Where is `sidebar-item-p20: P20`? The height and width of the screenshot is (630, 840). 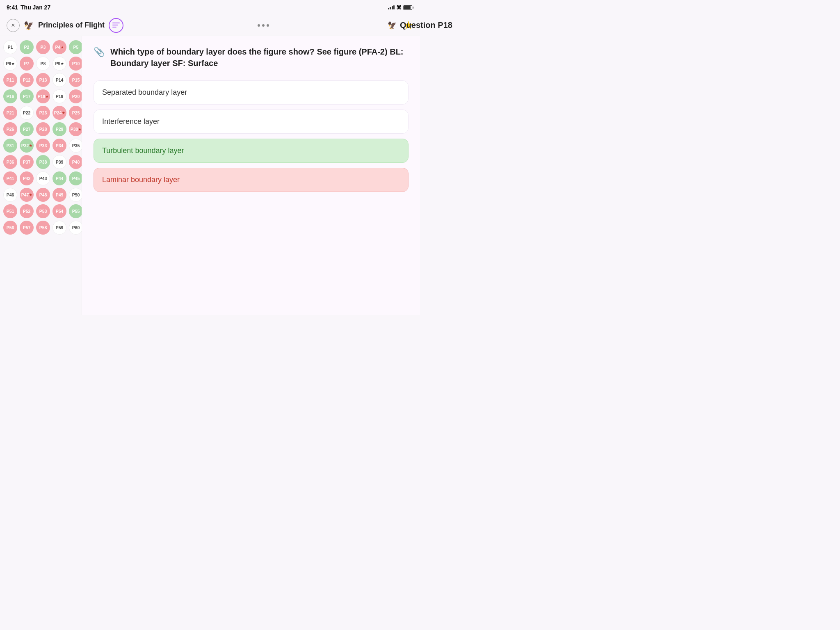 sidebar-item-p20: P20 is located at coordinates (75, 96).